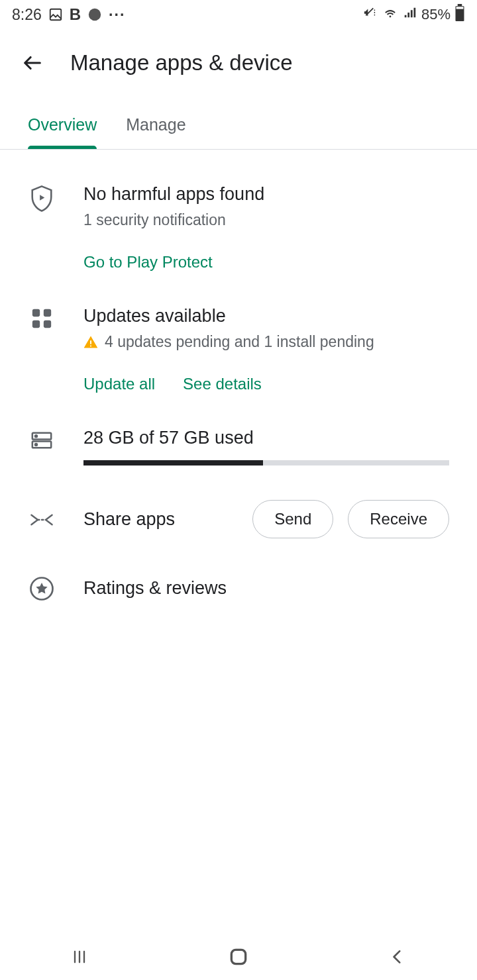 The height and width of the screenshot is (980, 477). What do you see at coordinates (42, 448) in the screenshot?
I see `storage-icon` at bounding box center [42, 448].